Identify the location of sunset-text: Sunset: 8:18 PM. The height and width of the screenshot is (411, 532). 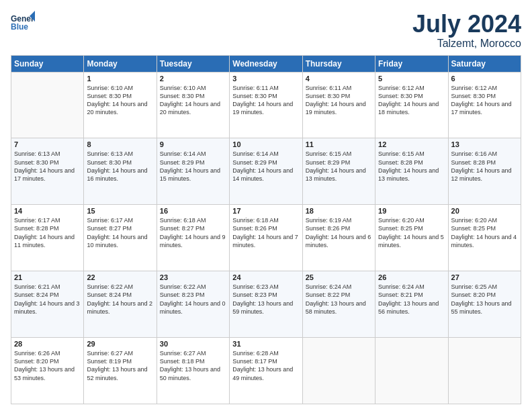
(193, 361).